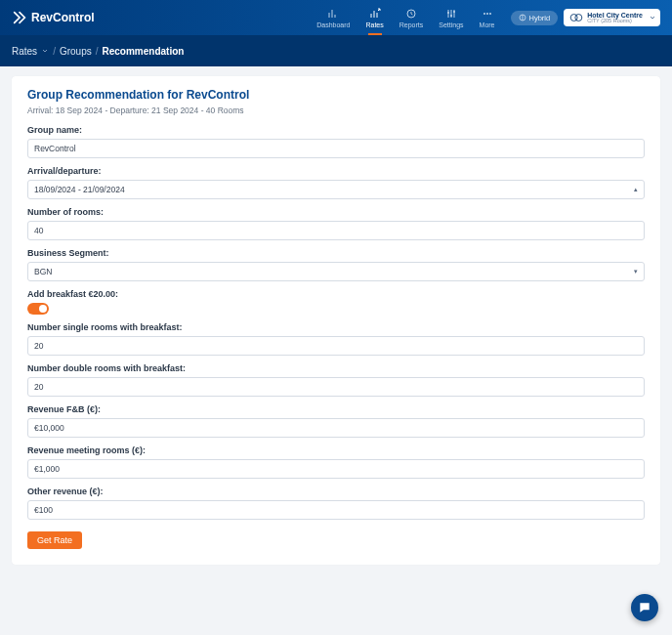 This screenshot has width=672, height=635. Describe the element at coordinates (20, 18) in the screenshot. I see `brand-icon` at that location.